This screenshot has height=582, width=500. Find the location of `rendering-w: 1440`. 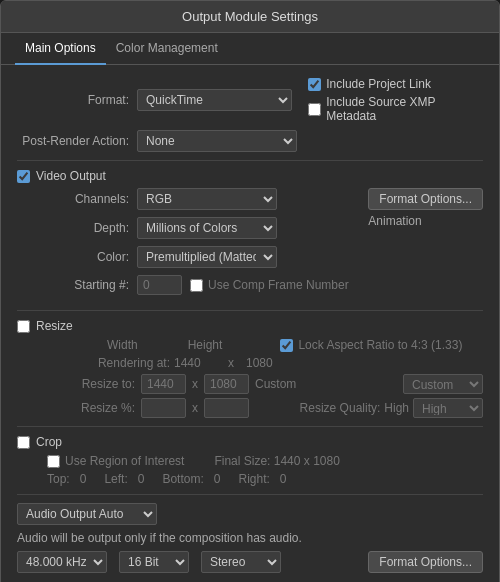

rendering-w: 1440 is located at coordinates (199, 363).